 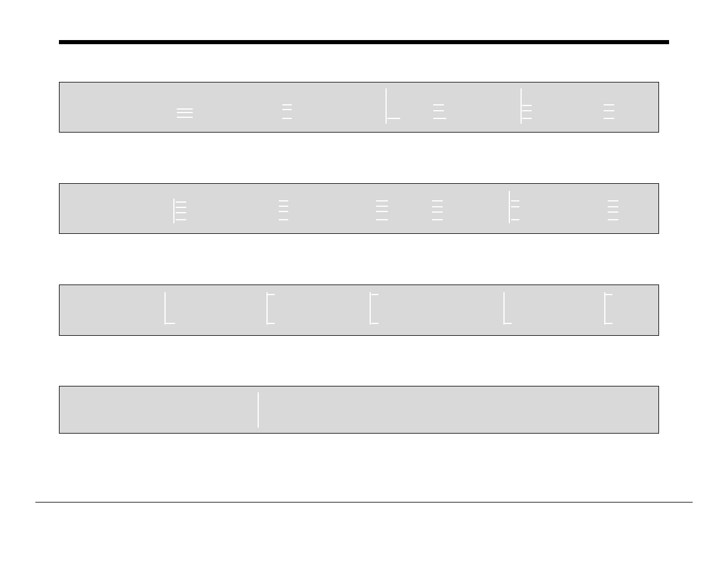 What do you see at coordinates (364, 502) in the screenshot?
I see `bottom-horizontal-rule` at bounding box center [364, 502].